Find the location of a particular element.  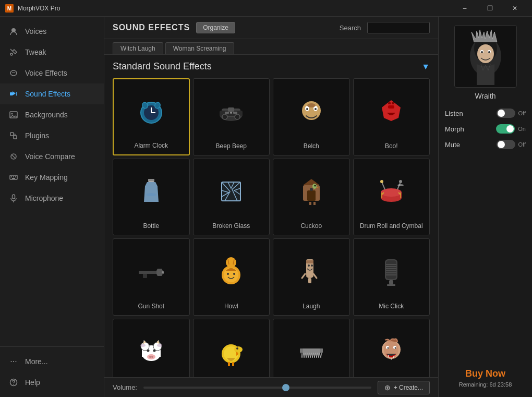

create-plus-icon: ⊕ is located at coordinates (388, 388).